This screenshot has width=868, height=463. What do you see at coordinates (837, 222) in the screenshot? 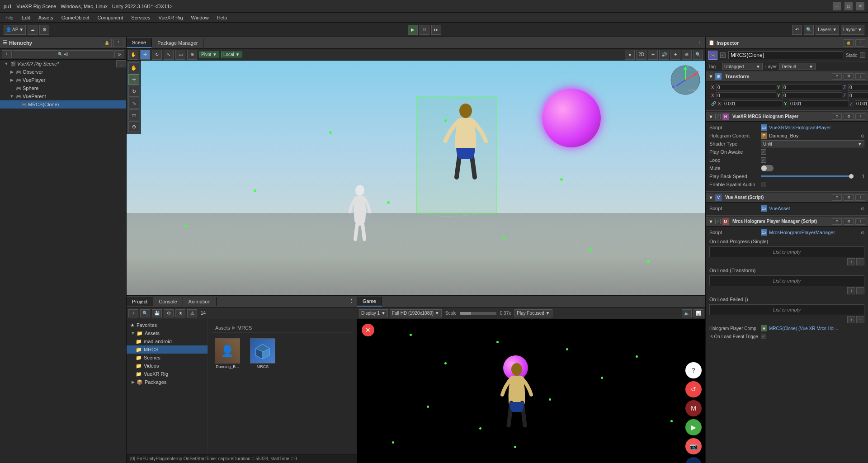
I see `manager-help-button: ?` at bounding box center [837, 222].